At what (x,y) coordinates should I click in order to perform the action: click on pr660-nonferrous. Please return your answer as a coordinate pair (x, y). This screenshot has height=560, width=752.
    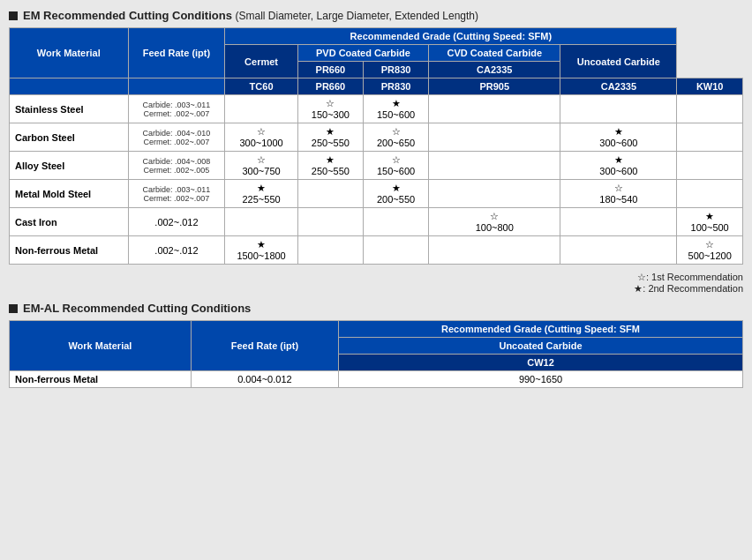
    Looking at the image, I should click on (330, 250).